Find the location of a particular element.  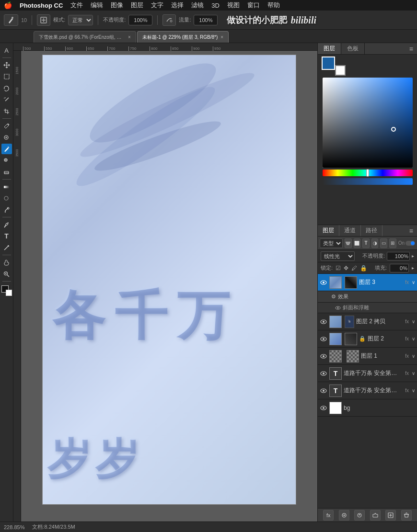

bg-swatch is located at coordinates (9, 293).